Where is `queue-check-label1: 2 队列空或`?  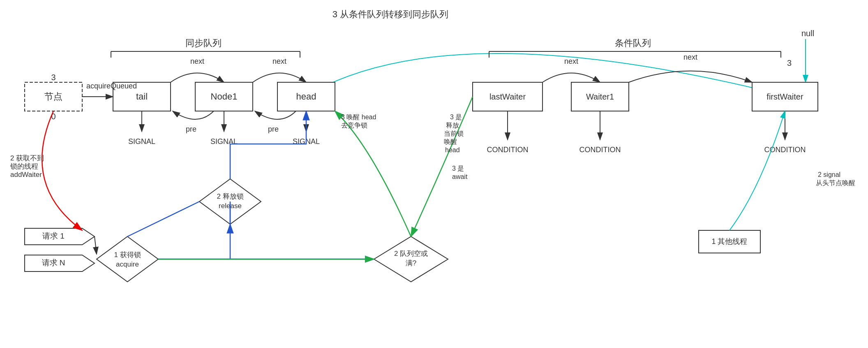
queue-check-label1: 2 队列空或 is located at coordinates (411, 253).